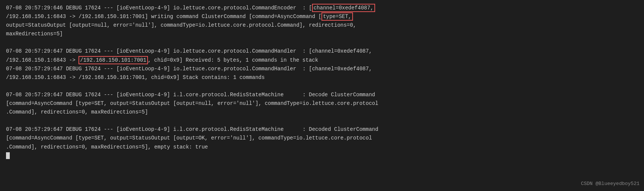 The height and width of the screenshot is (191, 644). What do you see at coordinates (337, 17) in the screenshot?
I see `highlight-type-set: type=SET,` at bounding box center [337, 17].